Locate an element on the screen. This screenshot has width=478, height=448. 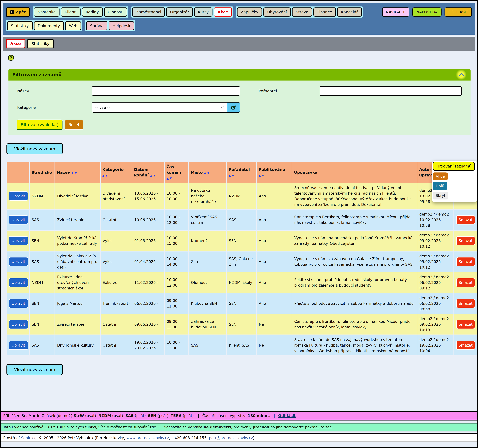
nav-item-web: Web is located at coordinates (73, 26).